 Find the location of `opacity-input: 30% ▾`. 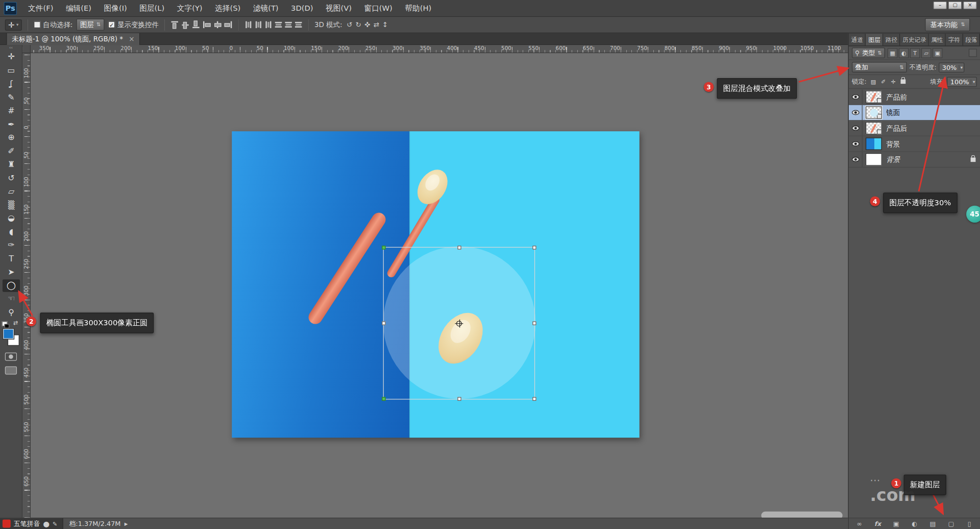

opacity-input: 30% ▾ is located at coordinates (952, 67).